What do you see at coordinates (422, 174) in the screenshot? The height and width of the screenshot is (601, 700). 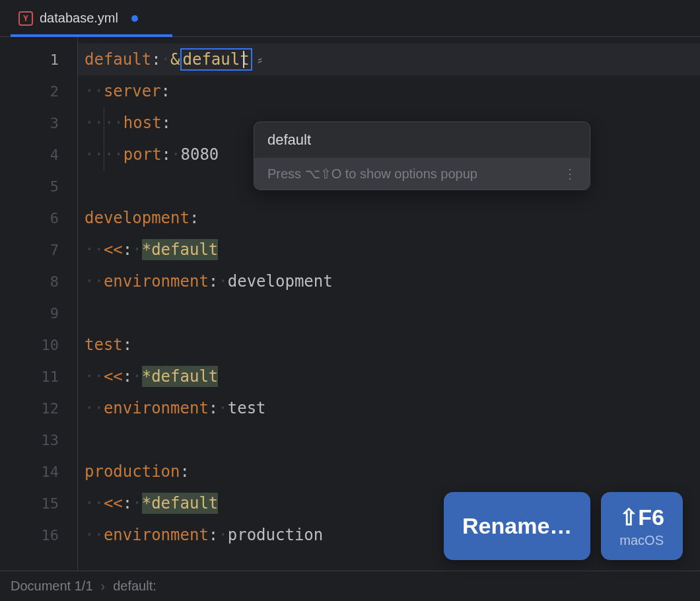 I see `popup-hint-bar: Press ⌥⇧O to show options popup ⋮` at bounding box center [422, 174].